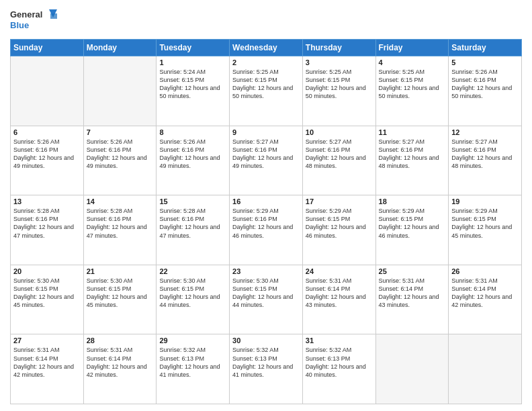 The width and height of the screenshot is (532, 411). Describe the element at coordinates (193, 300) in the screenshot. I see `calendar-cell: 22Sunrise: 5:30 AM Sunset: 6:15 PM Dayli…` at that location.